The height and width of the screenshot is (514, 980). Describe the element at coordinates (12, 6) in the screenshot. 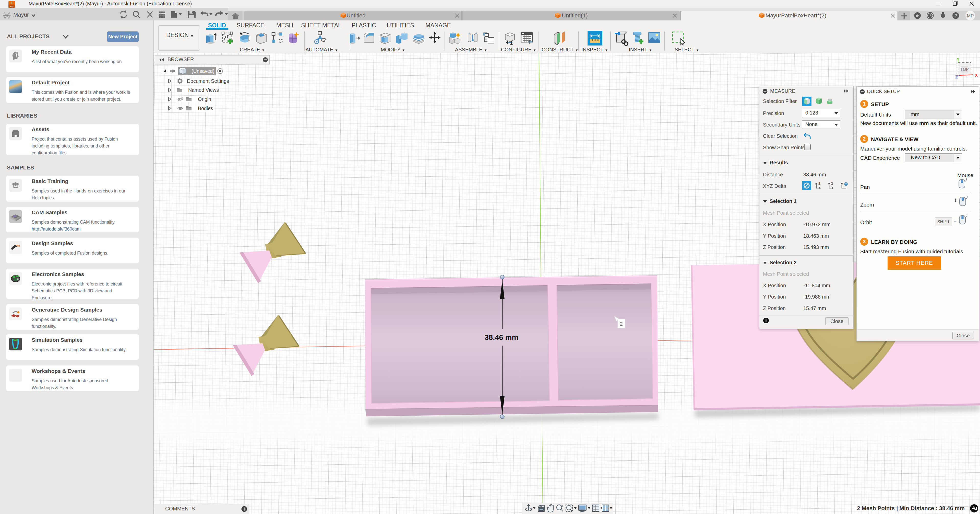

I see `svg-text: FUS` at that location.